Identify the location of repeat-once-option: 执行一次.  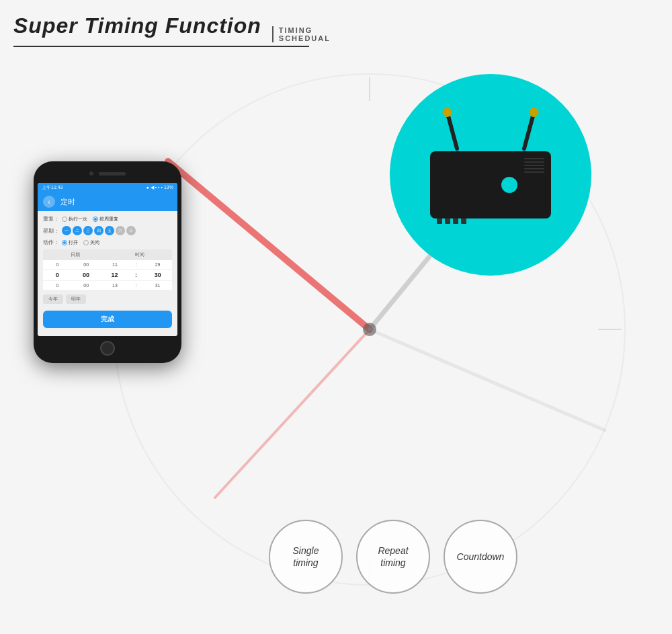
(75, 219).